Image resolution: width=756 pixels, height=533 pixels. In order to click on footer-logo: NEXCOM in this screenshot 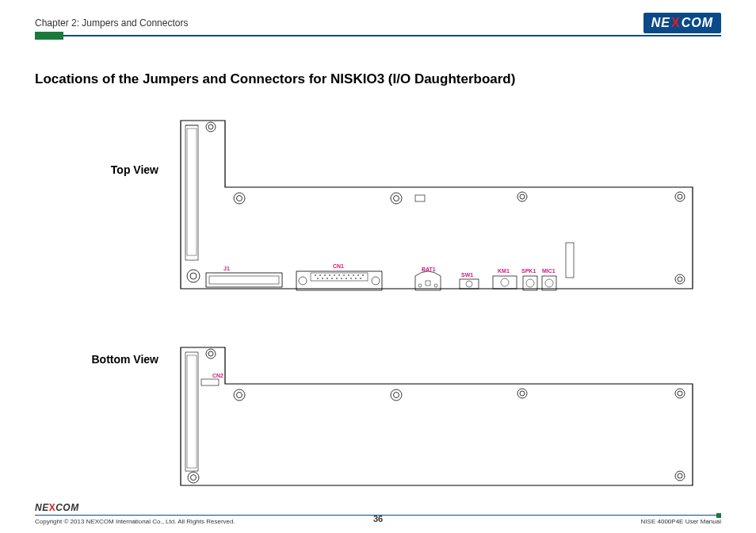, I will do `click(378, 508)`.